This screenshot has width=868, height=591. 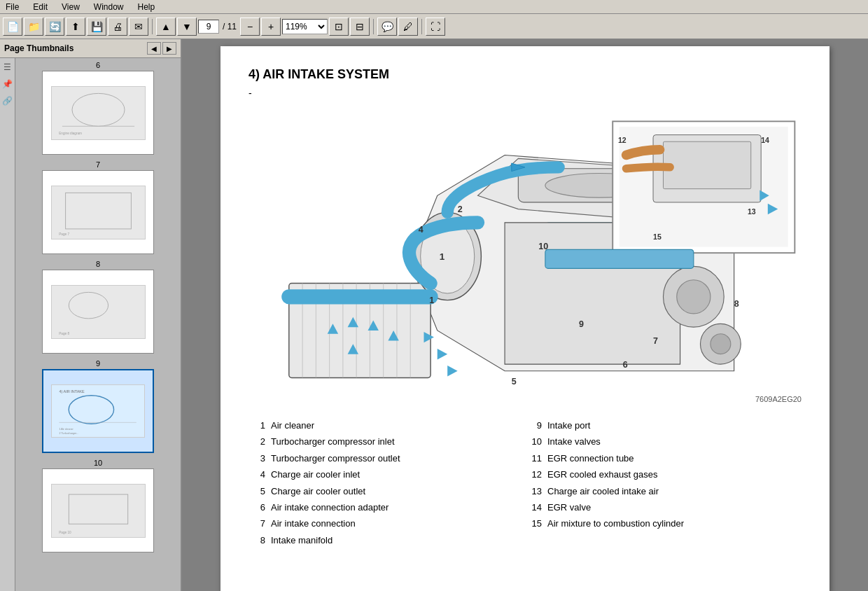 What do you see at coordinates (98, 411) in the screenshot?
I see `thumbnail-9-frame: 4) AIR INTAKE 1 Air cleaner 2 Turbocharg…` at bounding box center [98, 411].